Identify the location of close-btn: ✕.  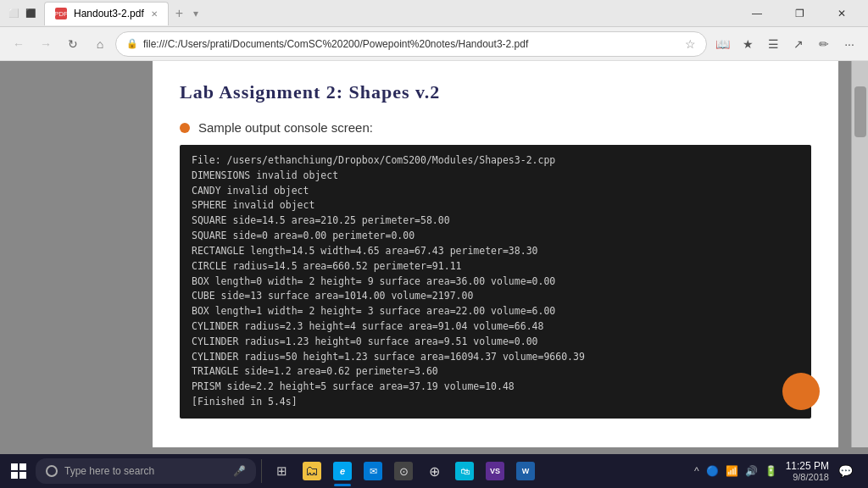
(842, 14).